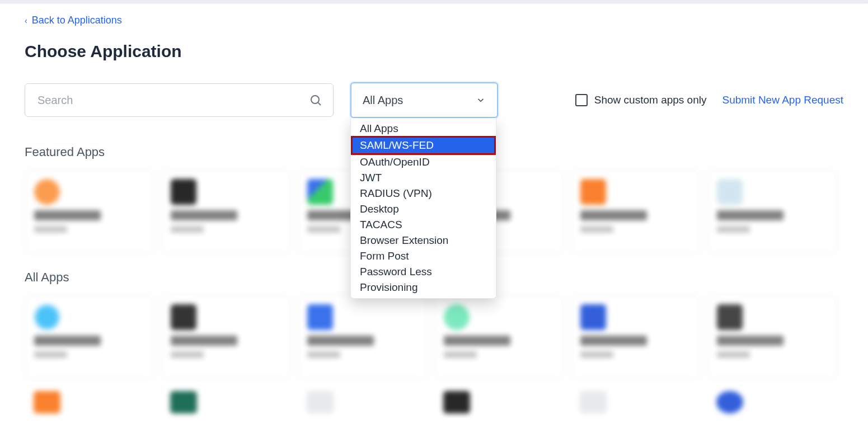  Describe the element at coordinates (423, 162) in the screenshot. I see `filter-option: OAuth/OpenID` at that location.